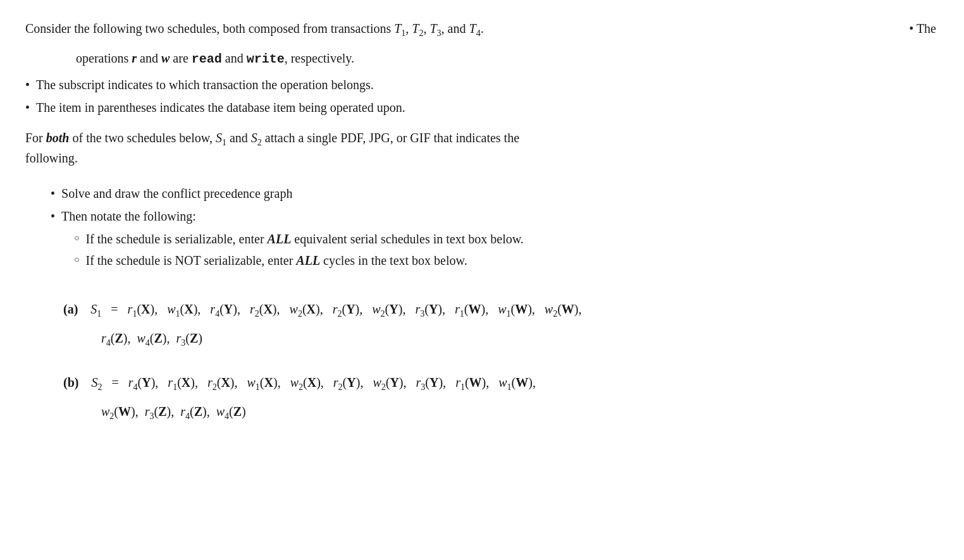 The height and width of the screenshot is (560, 964). Describe the element at coordinates (71, 309) in the screenshot. I see `schedule-a-label: (a)` at that location.